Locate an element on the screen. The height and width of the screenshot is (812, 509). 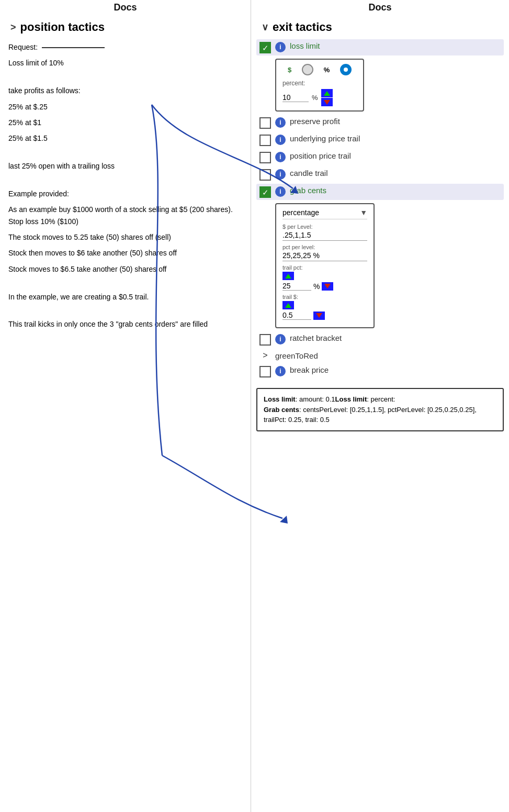
trail-pct-up-icon is located at coordinates (288, 276).